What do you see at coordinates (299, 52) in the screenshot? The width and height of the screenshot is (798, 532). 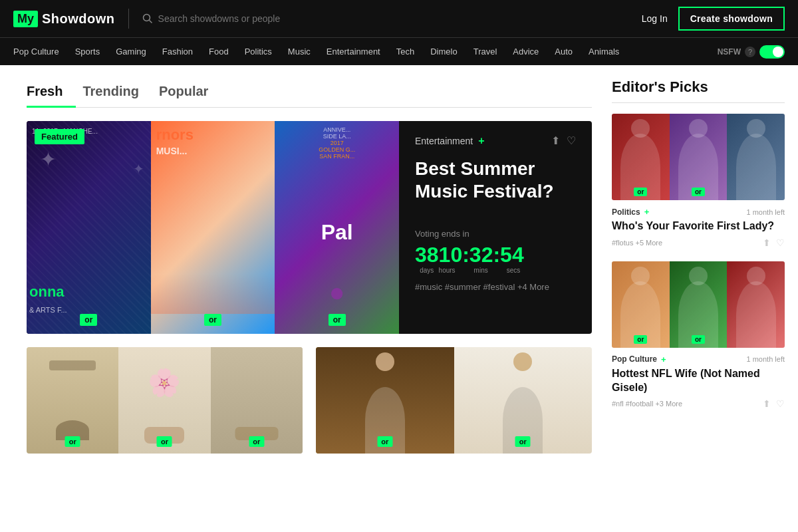 I see `nav-item-music: Music` at bounding box center [299, 52].